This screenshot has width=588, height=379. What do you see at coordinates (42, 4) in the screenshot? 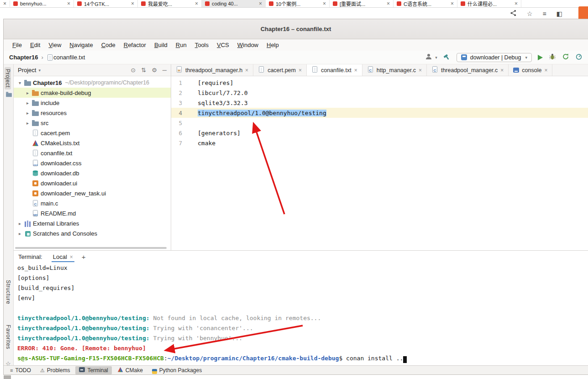
I see `browser-tab: bennyhuo...×` at bounding box center [42, 4].